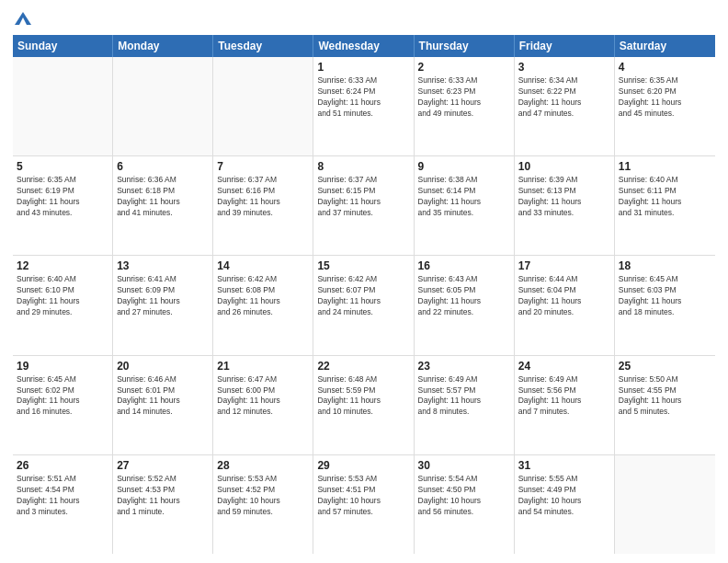 The width and height of the screenshot is (728, 563). Describe the element at coordinates (665, 396) in the screenshot. I see `day-info: Sunrise: 5:50 AM Sunset: 4:55 PM Dayligh…` at that location.